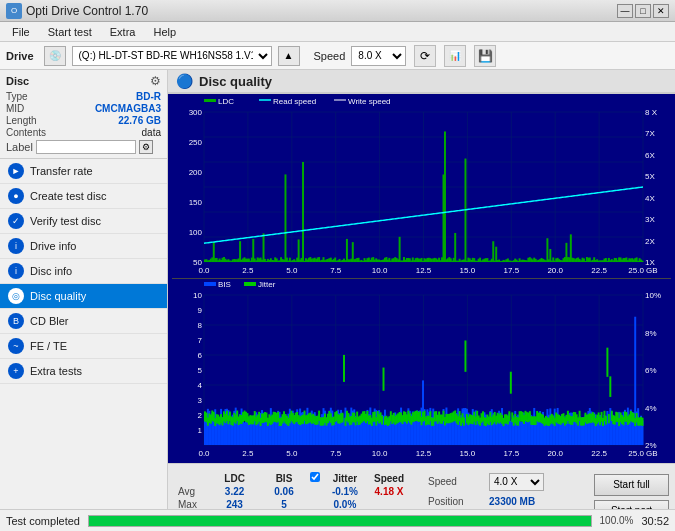 The width and height of the screenshot is (675, 531). Describe the element at coordinates (338, 56) in the screenshot. I see `drive-bar: Drive 💿 (Q:) HL-DT-ST BD-RE WH16NS58 1.V…` at that location.